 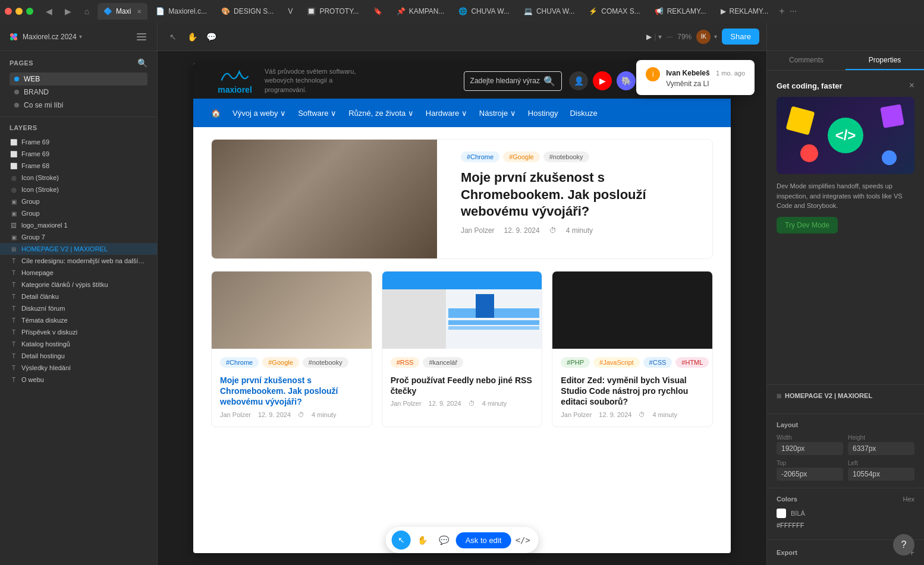 What do you see at coordinates (654, 37) in the screenshot?
I see `play-button: ▶ | ▾` at bounding box center [654, 37].